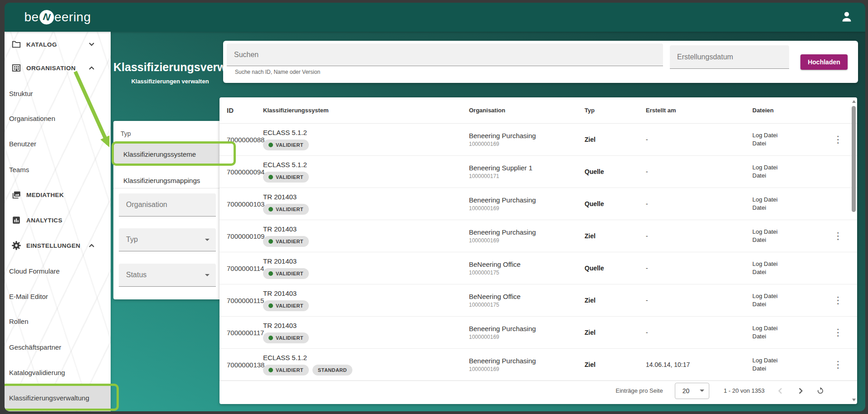  I want to click on logo-text-pre: be, so click(32, 17).